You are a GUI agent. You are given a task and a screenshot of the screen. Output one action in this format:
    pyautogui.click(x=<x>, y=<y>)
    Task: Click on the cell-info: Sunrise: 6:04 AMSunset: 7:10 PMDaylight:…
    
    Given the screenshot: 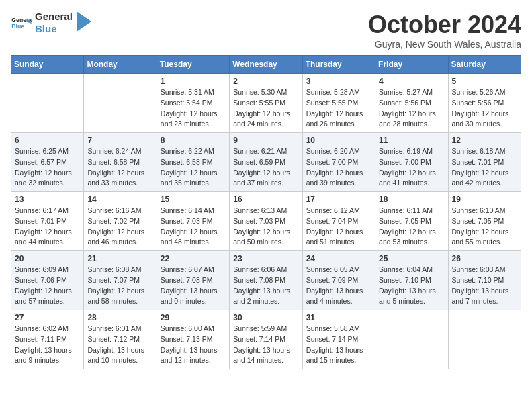 What is the action you would take?
    pyautogui.click(x=411, y=286)
    